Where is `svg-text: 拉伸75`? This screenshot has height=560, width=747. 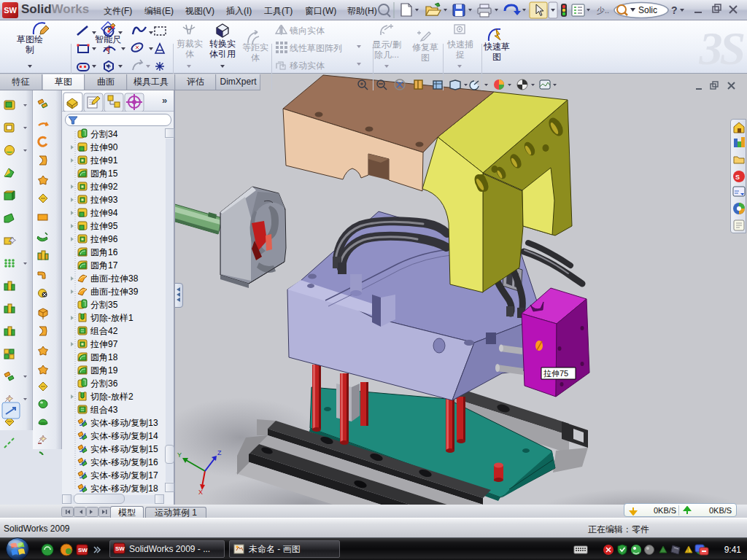 svg-text: 拉伸75 is located at coordinates (556, 373).